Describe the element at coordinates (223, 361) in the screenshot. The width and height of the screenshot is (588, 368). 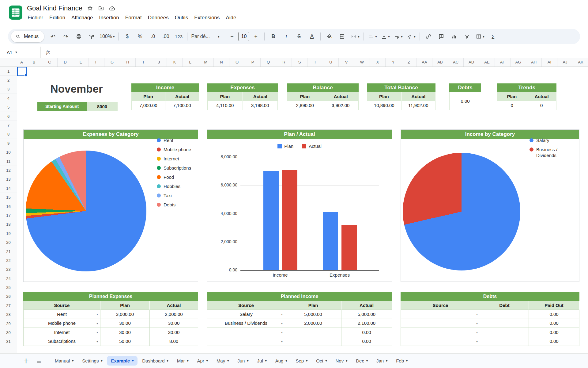
I see `sheet-tab-may: May▾` at that location.